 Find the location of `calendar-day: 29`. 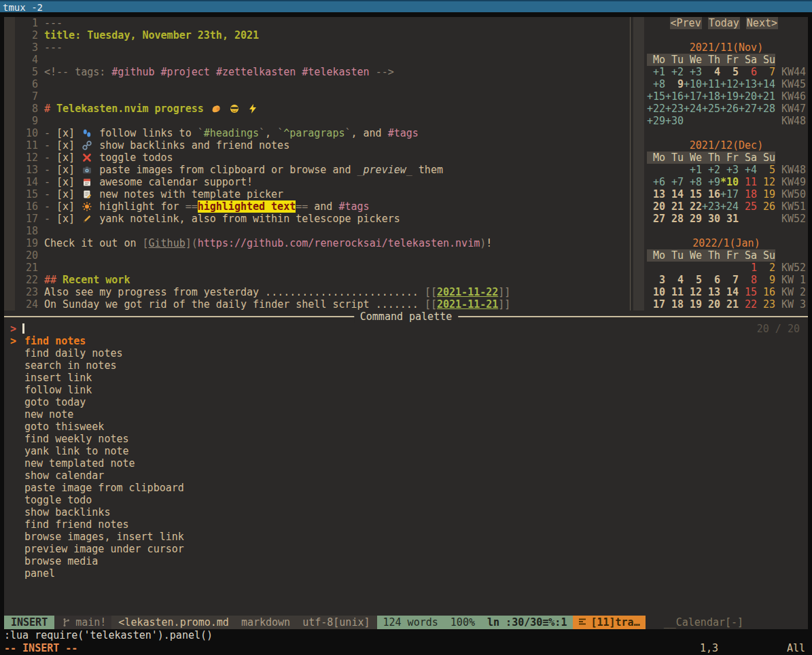

calendar-day: 29 is located at coordinates (693, 219).